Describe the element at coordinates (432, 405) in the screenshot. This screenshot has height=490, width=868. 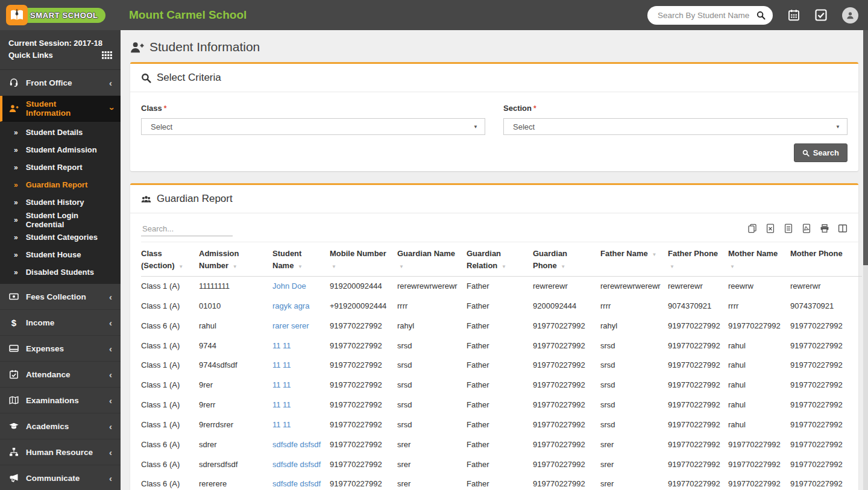
I see `cell-guardian-name: srsd` at that location.